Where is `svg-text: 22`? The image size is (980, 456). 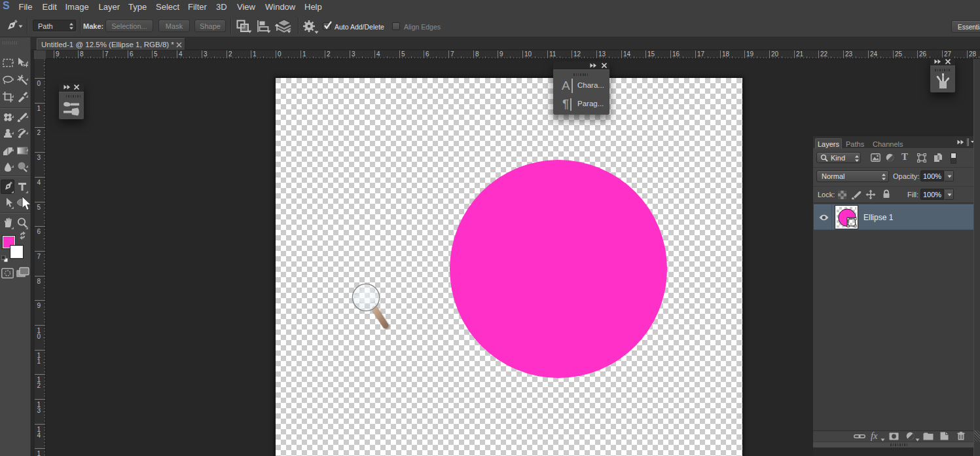
svg-text: 22 is located at coordinates (824, 54).